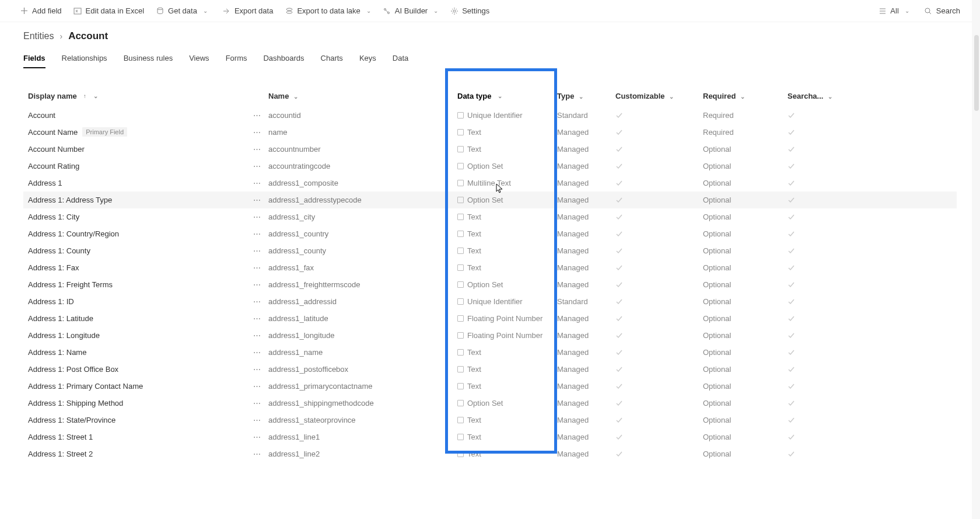 This screenshot has width=980, height=519. Describe the element at coordinates (356, 183) in the screenshot. I see `field-name: address1_composite` at that location.